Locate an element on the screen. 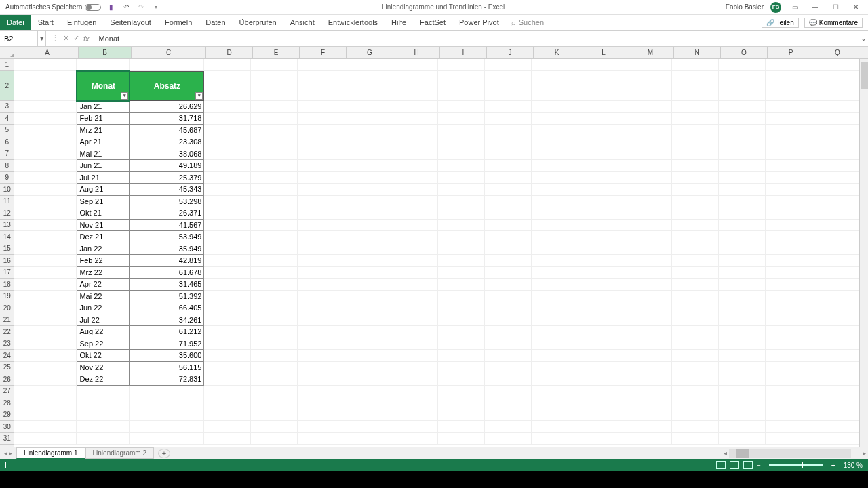 Image resolution: width=868 pixels, height=488 pixels. table-cell-value: 45.687 is located at coordinates (167, 131).